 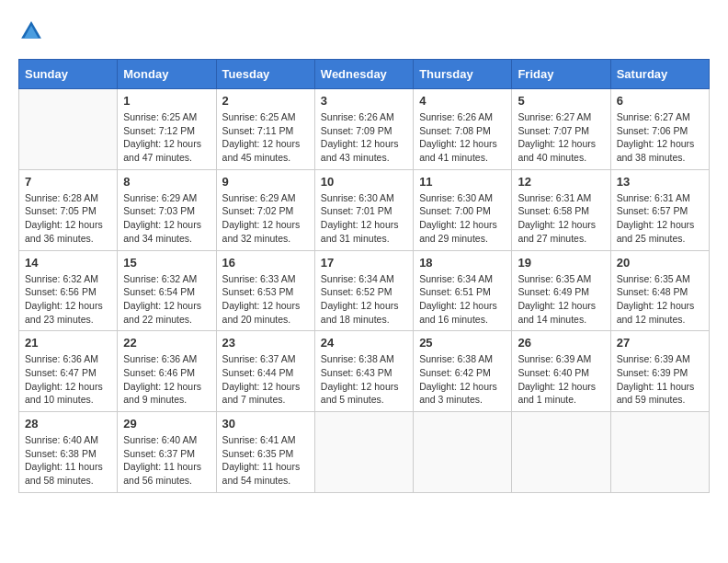 What do you see at coordinates (166, 101) in the screenshot?
I see `day-number: 1` at bounding box center [166, 101].